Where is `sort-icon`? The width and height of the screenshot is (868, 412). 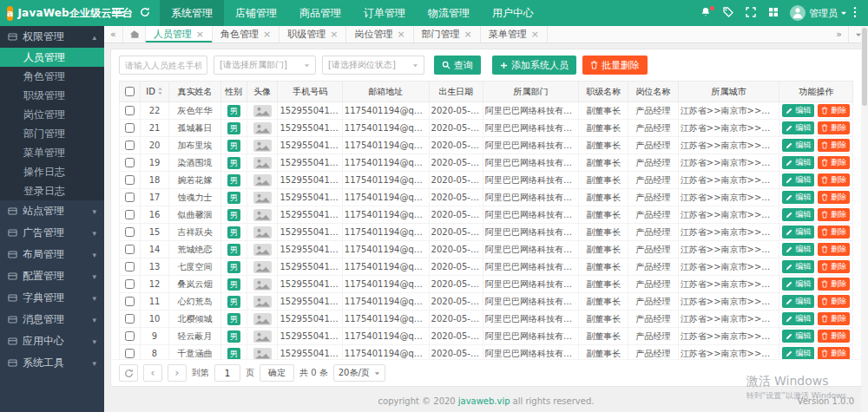
sort-icon is located at coordinates (160, 91).